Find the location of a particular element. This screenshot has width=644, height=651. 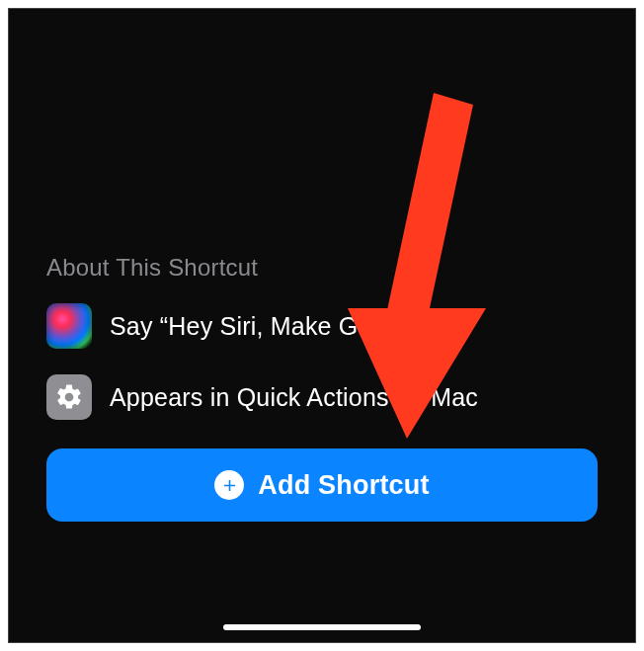

siri-icon is located at coordinates (69, 326).